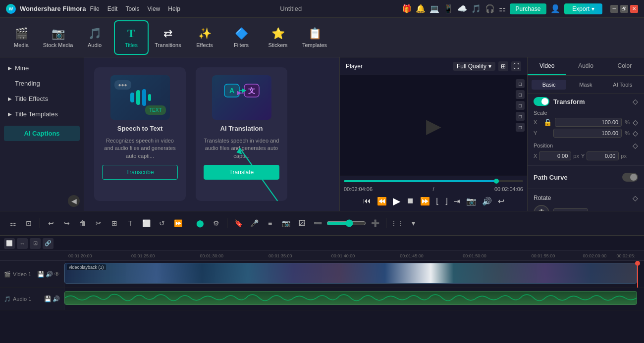  I want to click on notify-icon: 🔔, so click(421, 9).